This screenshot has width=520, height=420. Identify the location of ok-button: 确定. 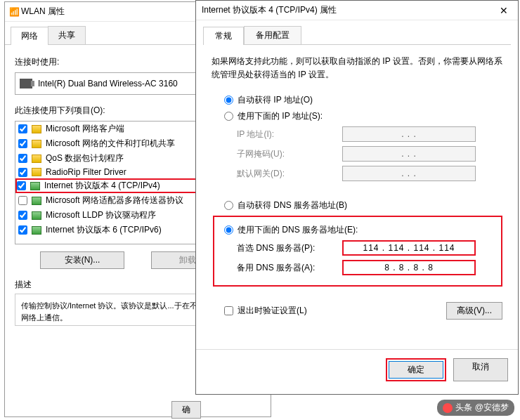
(416, 369).